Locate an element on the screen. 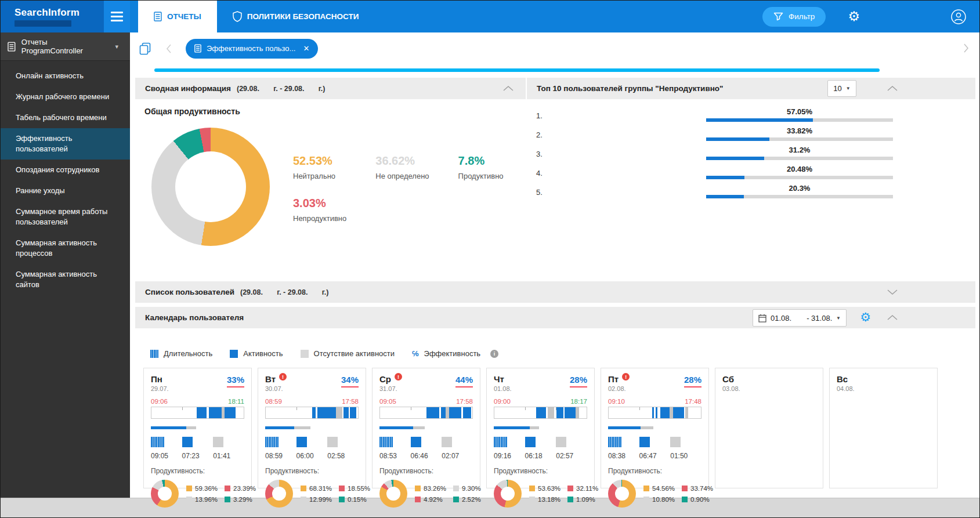 This screenshot has width=980, height=518. scroll-tabs-left-icon is located at coordinates (169, 49).